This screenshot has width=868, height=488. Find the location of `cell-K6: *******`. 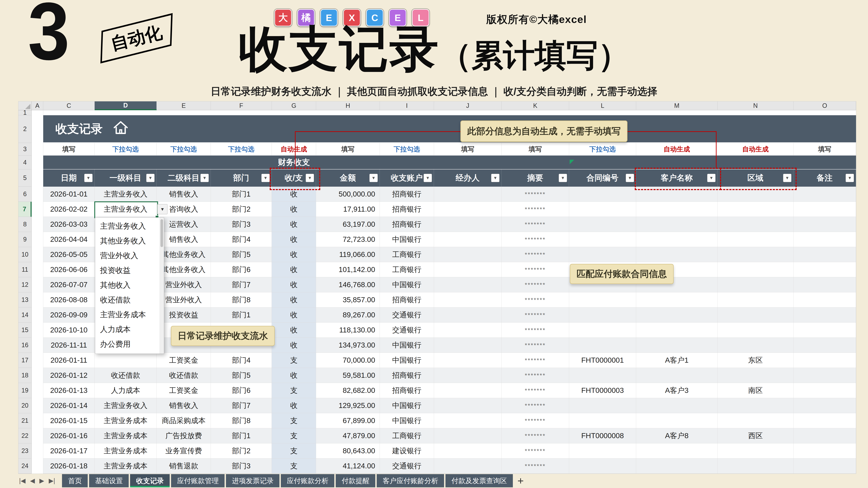

cell-K6: ******* is located at coordinates (535, 194).